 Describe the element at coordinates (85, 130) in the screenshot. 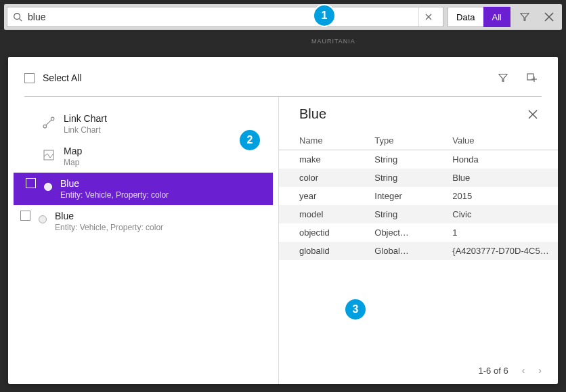

I see `result-subtitle: Link Chart` at that location.